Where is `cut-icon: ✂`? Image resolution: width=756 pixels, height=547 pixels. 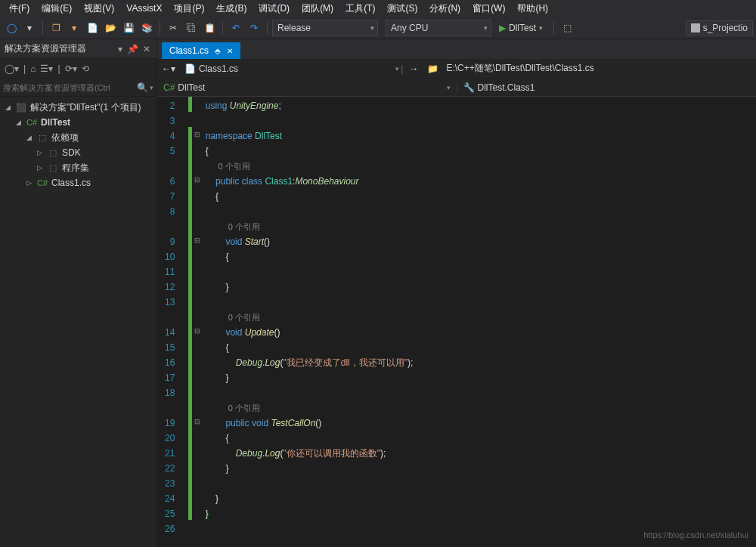 cut-icon: ✂ is located at coordinates (173, 28).